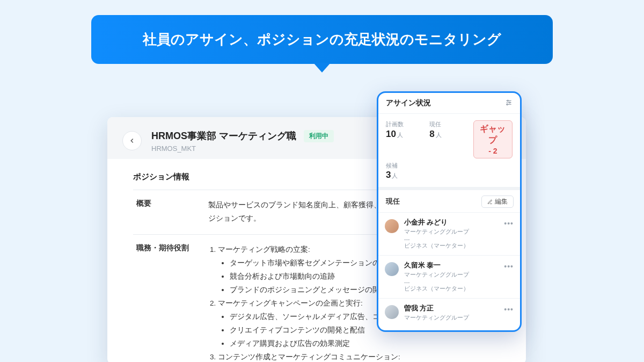 The height and width of the screenshot is (362, 644). I want to click on stat-current: 現任 8人, so click(449, 140).